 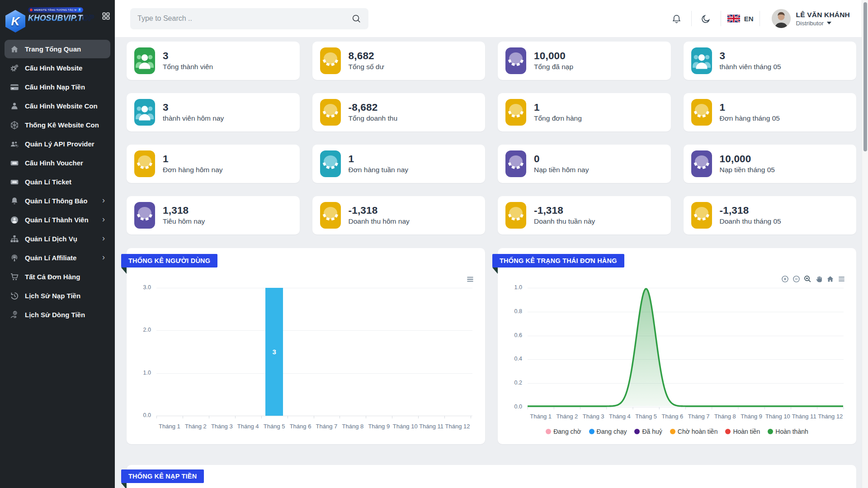 I want to click on sidebar-item-10: Quản Lí Dịch Vụ›, so click(x=57, y=239).